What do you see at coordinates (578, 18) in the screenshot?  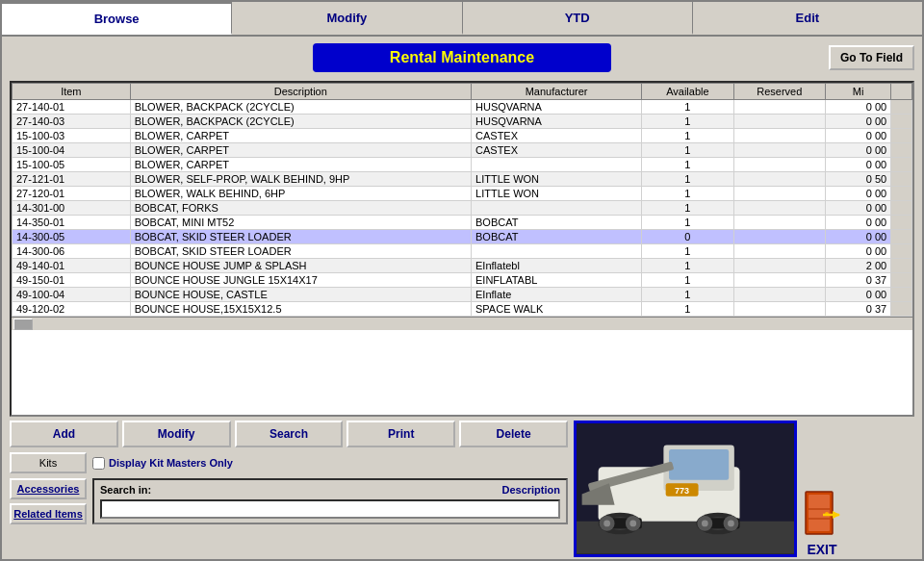 I see `tab-ytd: YTD` at bounding box center [578, 18].